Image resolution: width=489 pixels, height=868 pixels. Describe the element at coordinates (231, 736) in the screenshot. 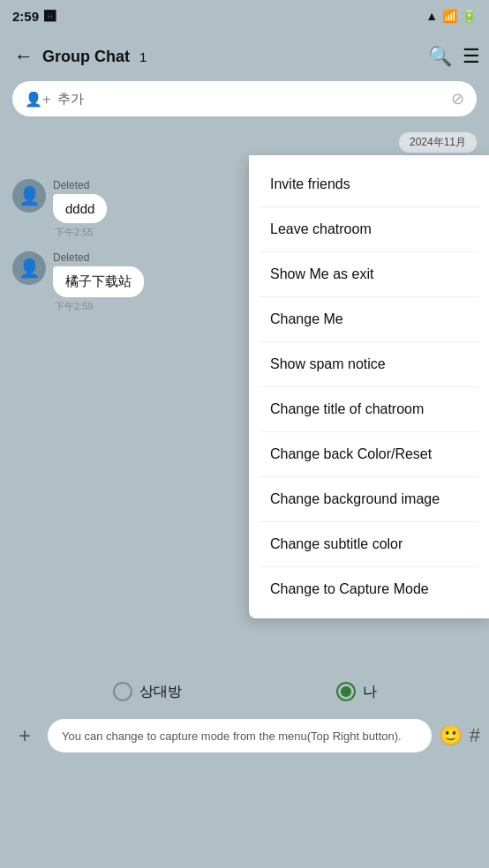

I see `input-placeholder-text: You can change to capture mode from the …` at that location.